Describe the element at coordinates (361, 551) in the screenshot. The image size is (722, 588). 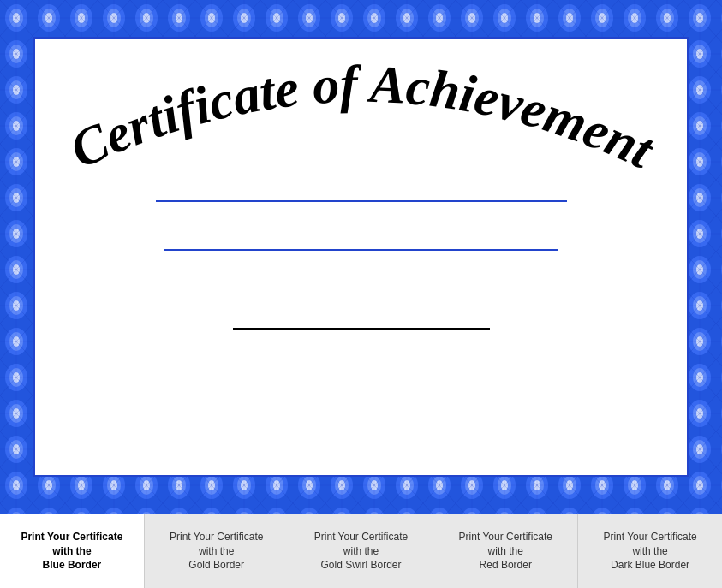
I see `button-bar: Print Your Certificate with the Blue Bor…` at that location.